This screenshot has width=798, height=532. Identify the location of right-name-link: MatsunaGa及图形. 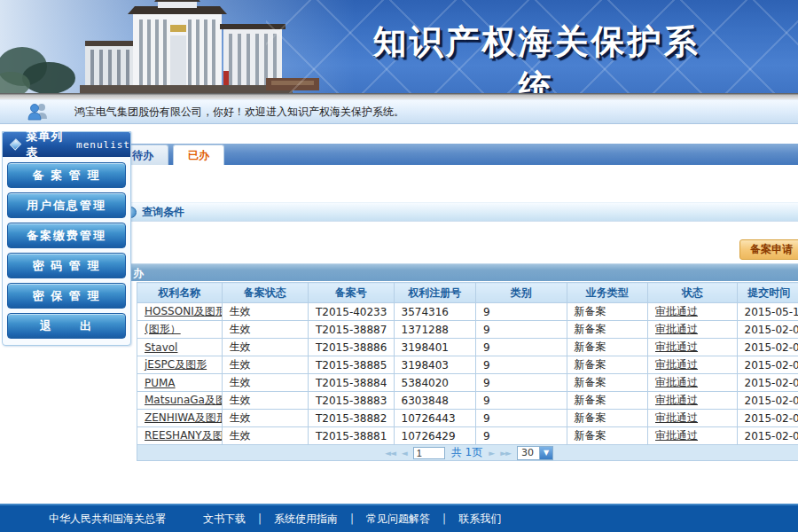
(183, 400).